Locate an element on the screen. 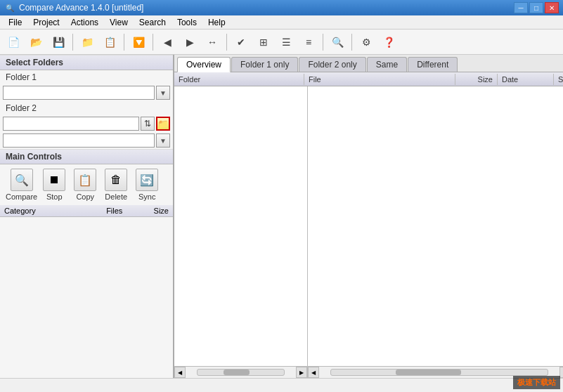 This screenshot has height=392, width=563. menu-item-help: Help is located at coordinates (216, 22).